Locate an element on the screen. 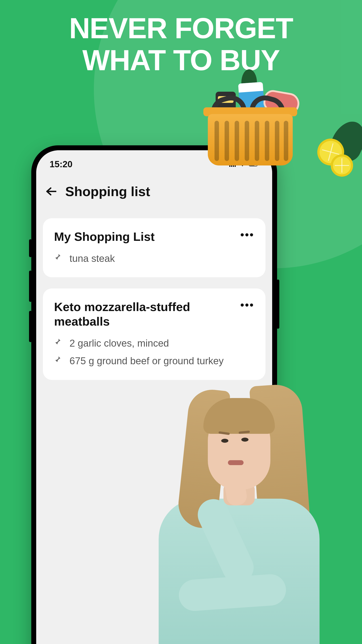  status-time: 15:20 is located at coordinates (61, 164).